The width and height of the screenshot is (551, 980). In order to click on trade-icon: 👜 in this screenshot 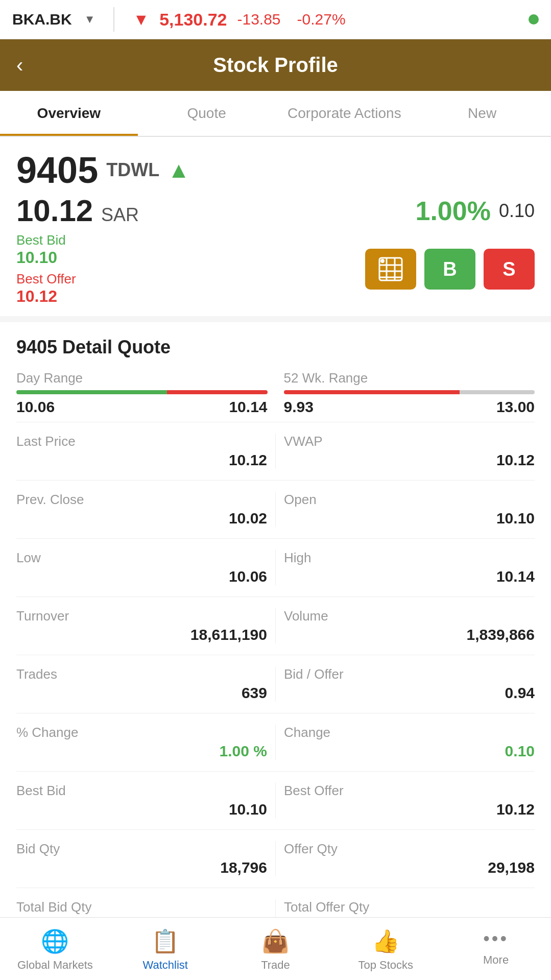, I will do `click(276, 941)`.